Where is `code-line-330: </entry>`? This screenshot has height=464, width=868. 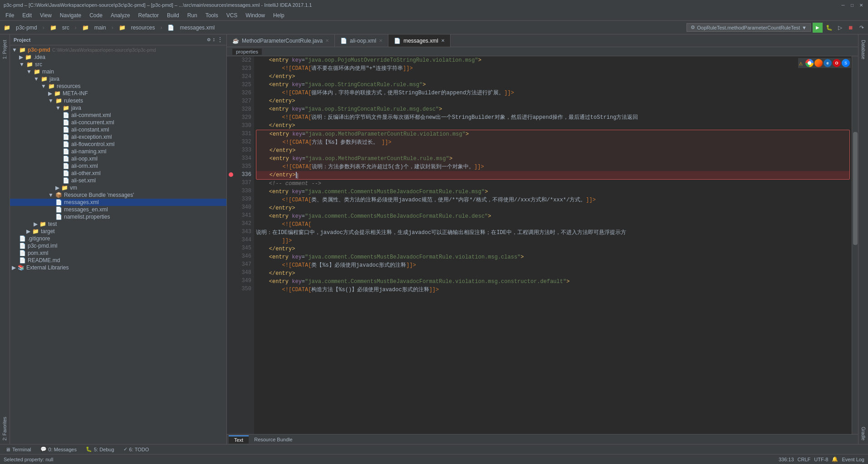 code-line-330: </entry> is located at coordinates (553, 126).